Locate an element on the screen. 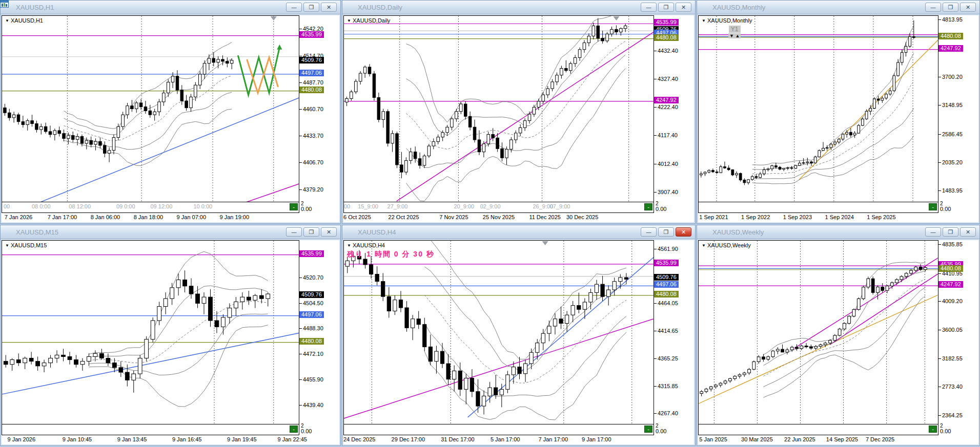 This screenshot has width=980, height=447. price-axis: 4520.704504.504488.304472.104455.904439.… is located at coordinates (319, 332).